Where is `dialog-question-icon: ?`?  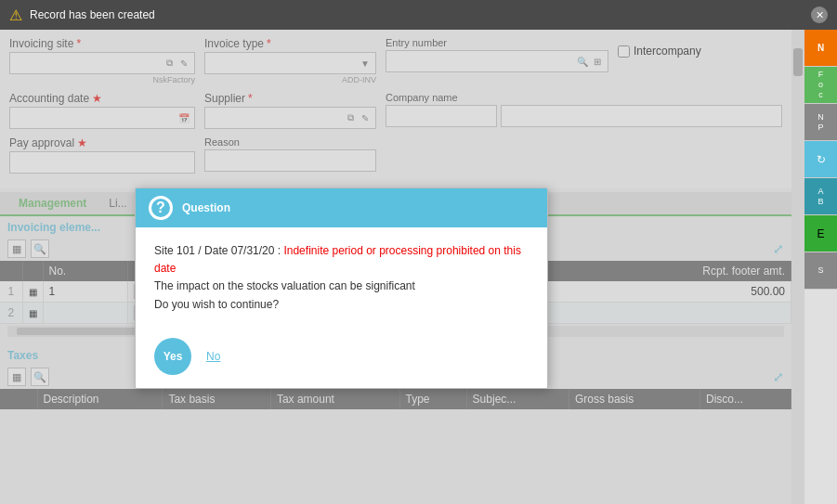
dialog-question-icon: ? is located at coordinates (161, 208).